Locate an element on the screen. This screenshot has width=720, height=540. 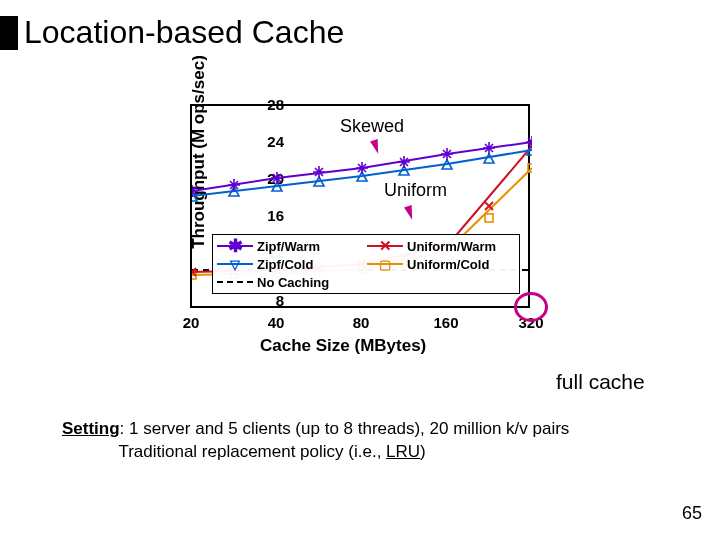
x-icon: ✕ is located at coordinates (385, 246).